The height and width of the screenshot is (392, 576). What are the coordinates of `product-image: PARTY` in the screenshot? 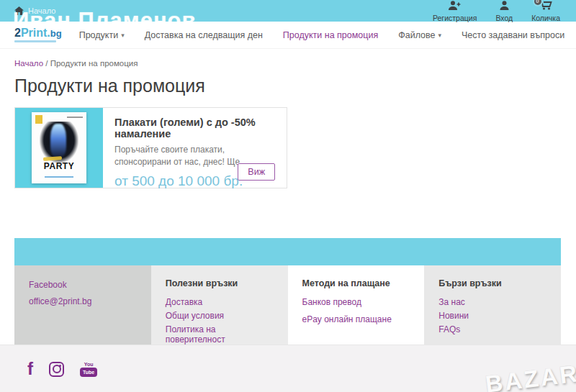 It's located at (59, 148).